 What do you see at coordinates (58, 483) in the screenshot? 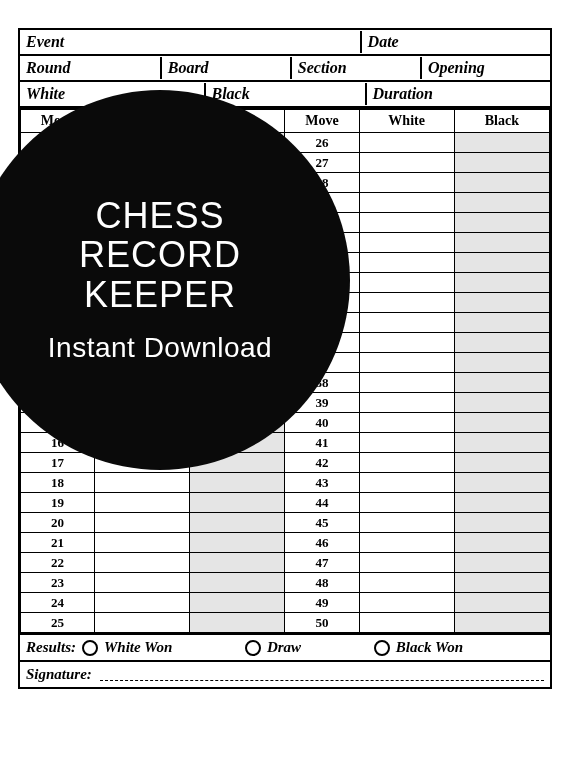
I see `move-number-cell: 18` at bounding box center [58, 483].